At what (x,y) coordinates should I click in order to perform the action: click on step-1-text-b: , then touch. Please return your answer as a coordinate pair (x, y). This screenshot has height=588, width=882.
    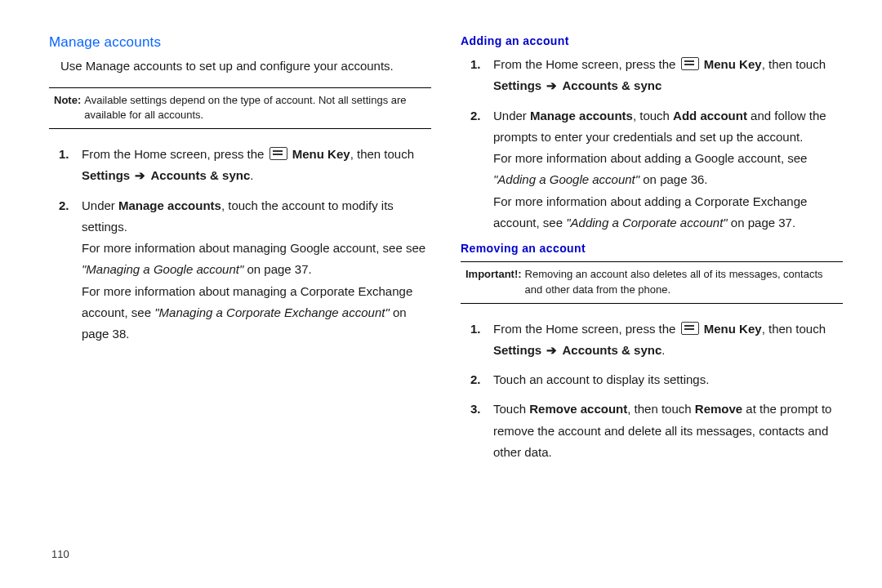
    Looking at the image, I should click on (382, 154).